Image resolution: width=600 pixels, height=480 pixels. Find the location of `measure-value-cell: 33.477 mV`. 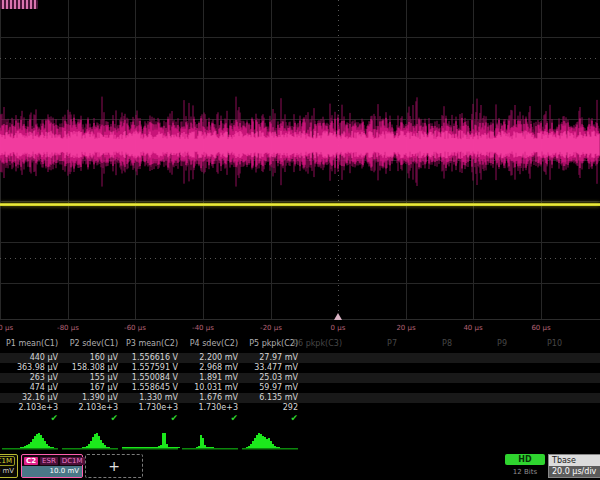

measure-value-cell: 33.477 mV is located at coordinates (269, 368).